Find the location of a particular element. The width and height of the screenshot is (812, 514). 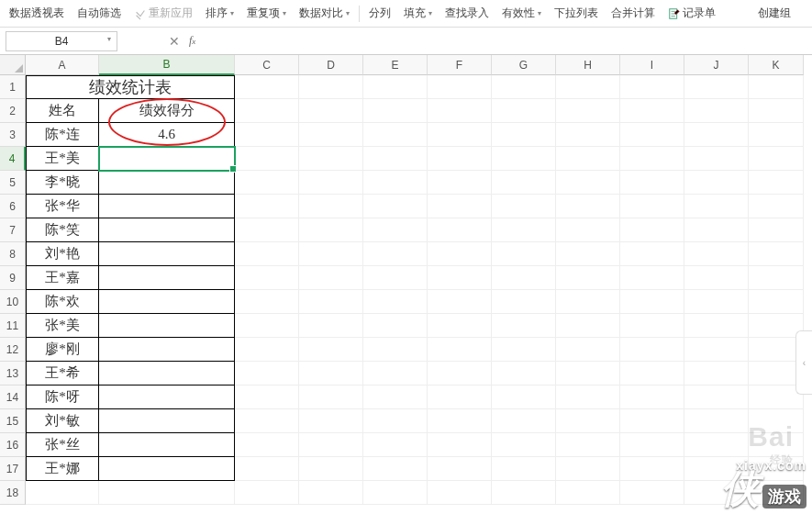

cell-A3: 陈*连 is located at coordinates (62, 135).